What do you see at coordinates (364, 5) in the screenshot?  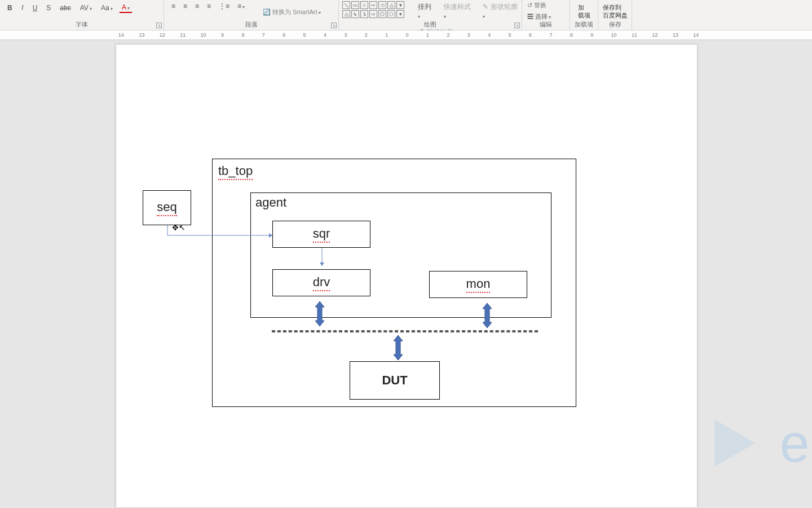 I see `shape-circle-icon: ○` at bounding box center [364, 5].